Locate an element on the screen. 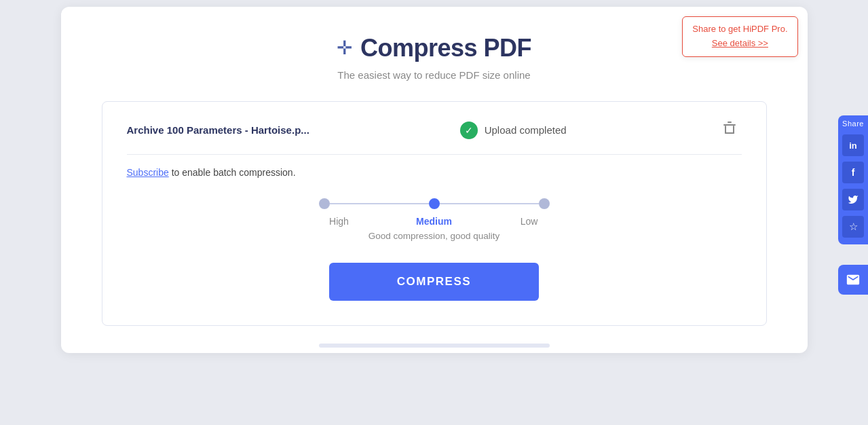 The image size is (868, 425). medium-dot is located at coordinates (434, 204).